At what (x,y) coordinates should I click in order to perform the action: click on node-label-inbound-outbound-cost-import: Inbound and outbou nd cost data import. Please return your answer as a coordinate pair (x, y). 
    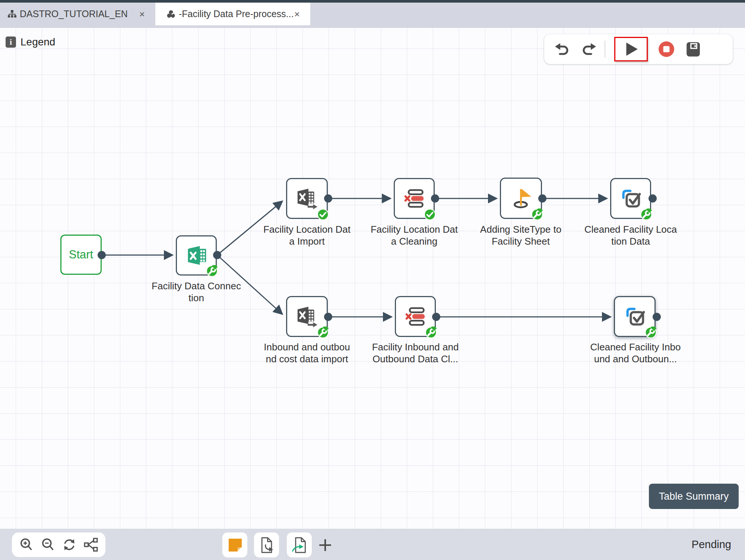
    Looking at the image, I should click on (307, 353).